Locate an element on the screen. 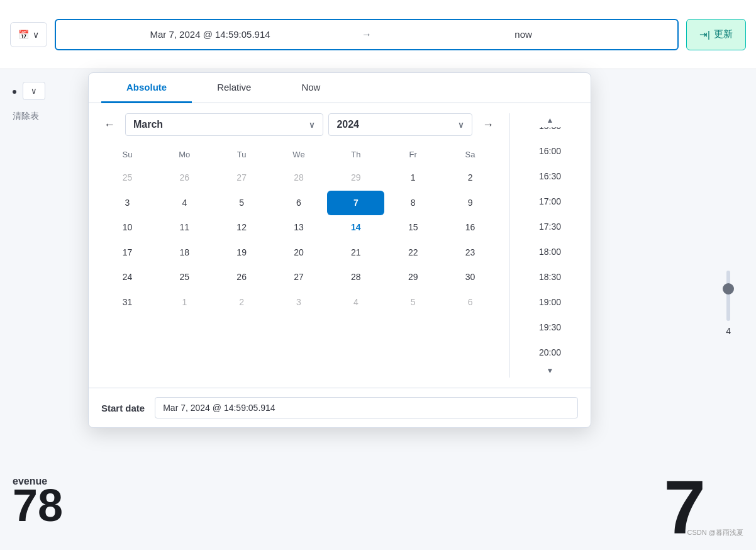  calendar-toggle-button: 📅 ∨ is located at coordinates (29, 35).